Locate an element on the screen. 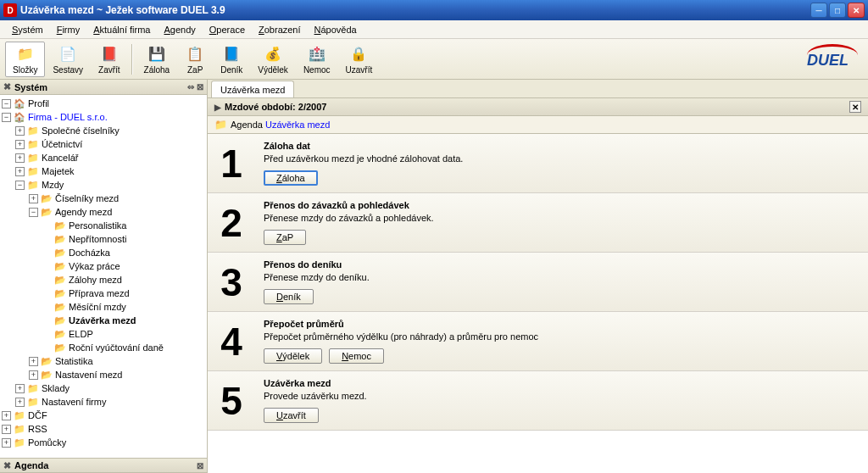 The height and width of the screenshot is (473, 868). tree-item: 📂Měsíční mzdy is located at coordinates (124, 307).